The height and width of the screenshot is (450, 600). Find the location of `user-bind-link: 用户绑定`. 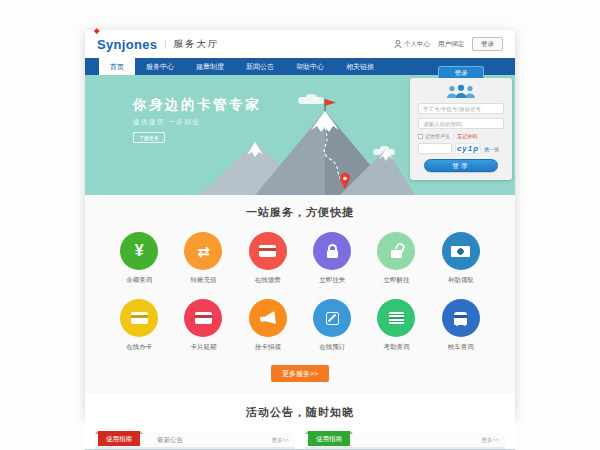

user-bind-link: 用户绑定 is located at coordinates (451, 44).